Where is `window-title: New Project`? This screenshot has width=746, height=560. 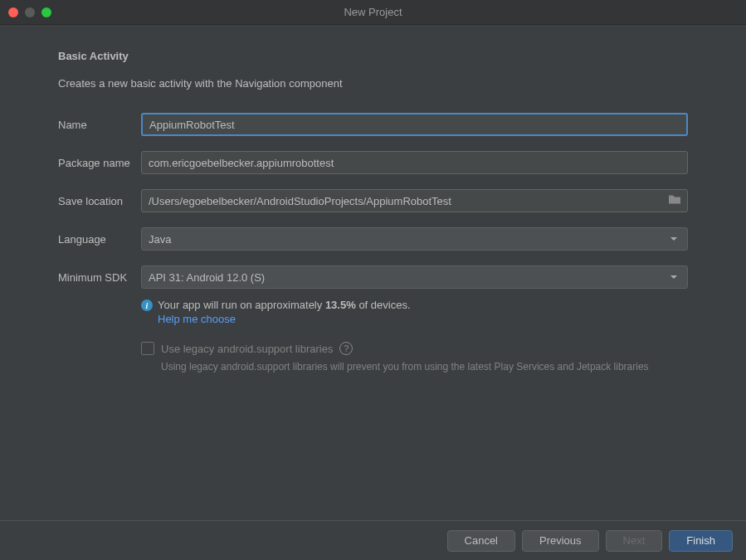 window-title: New Project is located at coordinates (373, 12).